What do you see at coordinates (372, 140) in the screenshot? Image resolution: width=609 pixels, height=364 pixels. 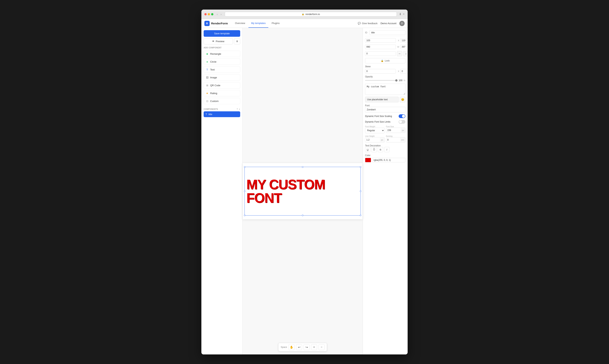 I see `line-height-input` at bounding box center [372, 140].